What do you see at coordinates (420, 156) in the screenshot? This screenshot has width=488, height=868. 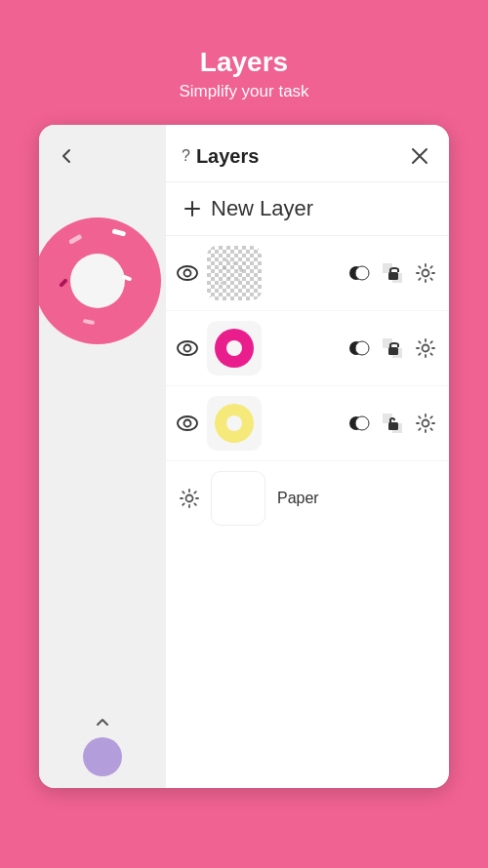 I see `close-button` at bounding box center [420, 156].